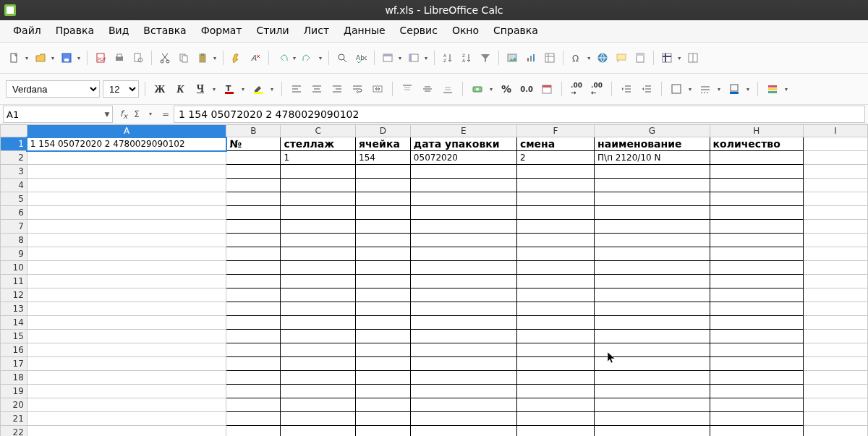 The image size is (868, 436). What do you see at coordinates (652, 309) in the screenshot?
I see `cell-G13` at bounding box center [652, 309].